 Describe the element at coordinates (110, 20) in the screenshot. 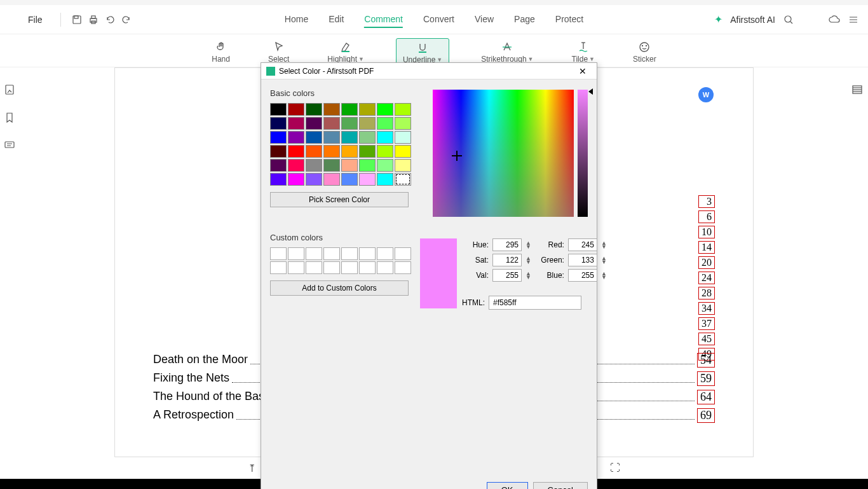

I see `undo-icon` at that location.